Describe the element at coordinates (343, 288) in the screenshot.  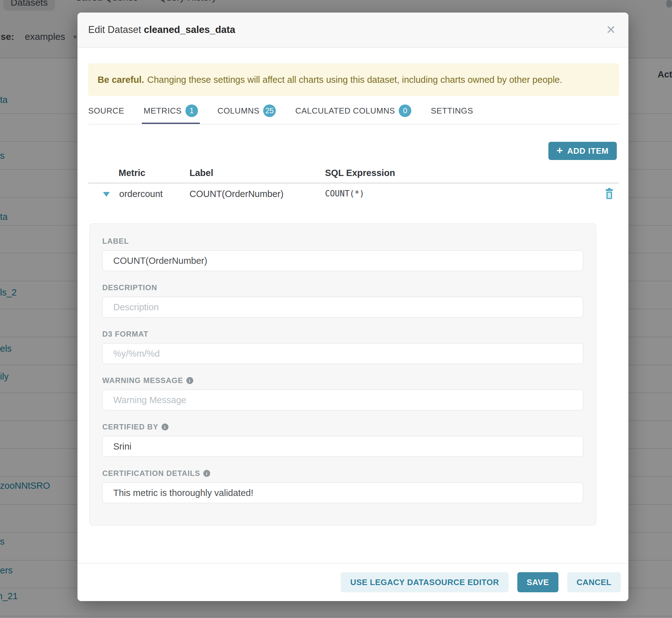
I see `description-field-caption: DESCRIPTION` at that location.